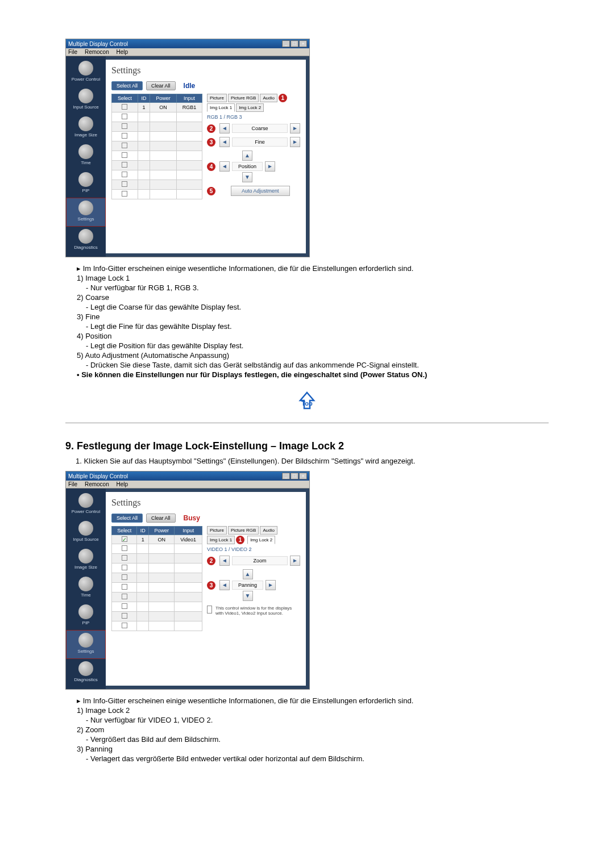  Describe the element at coordinates (248, 596) in the screenshot. I see `panning-down: ▼` at that location.